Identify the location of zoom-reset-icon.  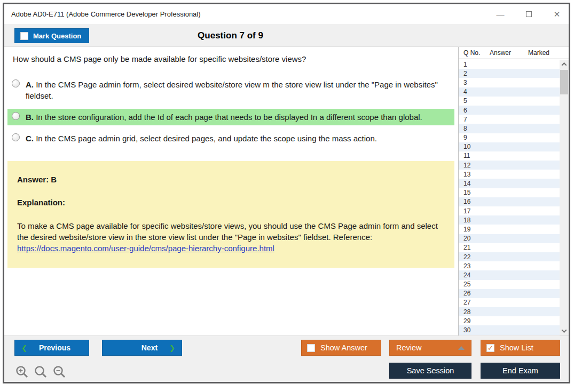
(41, 372).